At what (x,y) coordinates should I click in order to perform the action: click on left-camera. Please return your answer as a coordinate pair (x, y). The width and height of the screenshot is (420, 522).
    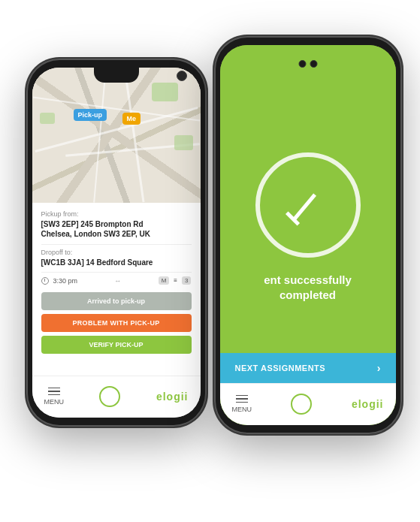
    Looking at the image, I should click on (182, 76).